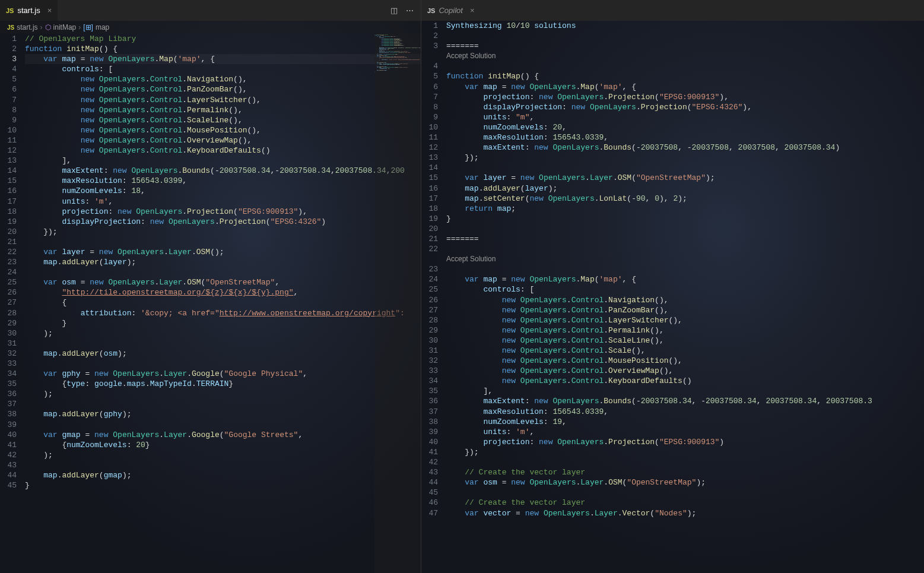 The width and height of the screenshot is (924, 573). Describe the element at coordinates (223, 445) in the screenshot. I see `code-line: {numZoomLevels: 20}` at that location.